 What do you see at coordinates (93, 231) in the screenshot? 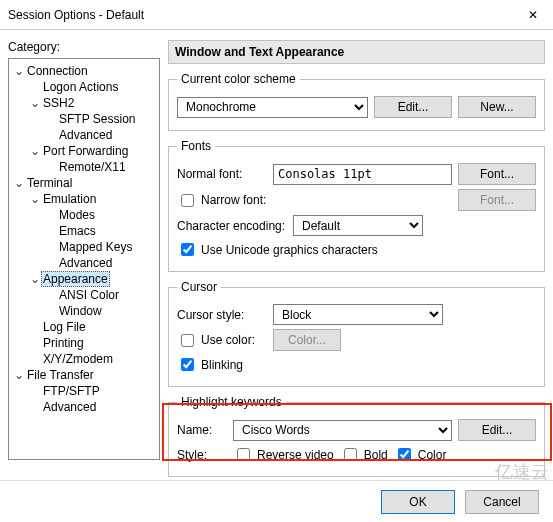
I see `tree-item-emulation: ⌄Emulation Modes Emacs Mapped Keys Advan…` at bounding box center [93, 231].